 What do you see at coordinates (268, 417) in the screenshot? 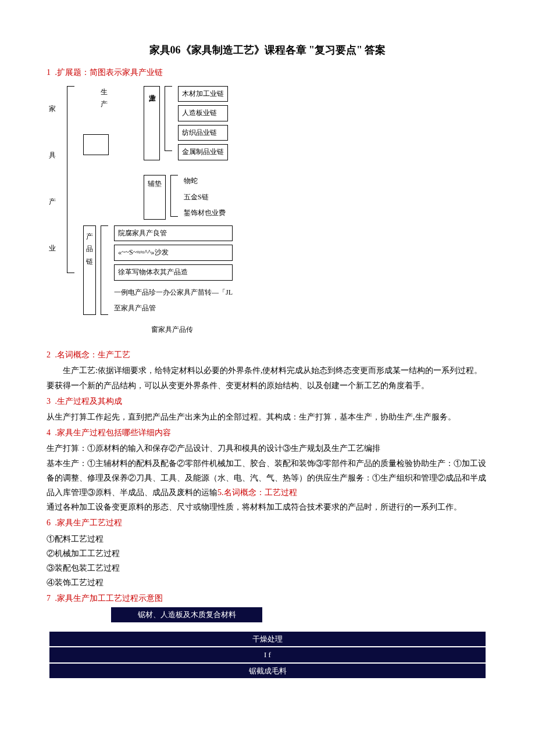
I see `p3: 从生产打算工作起先，直到把产品生产出来为止的全部过程。其构成：生产打算，基本生产…` at bounding box center [268, 417].